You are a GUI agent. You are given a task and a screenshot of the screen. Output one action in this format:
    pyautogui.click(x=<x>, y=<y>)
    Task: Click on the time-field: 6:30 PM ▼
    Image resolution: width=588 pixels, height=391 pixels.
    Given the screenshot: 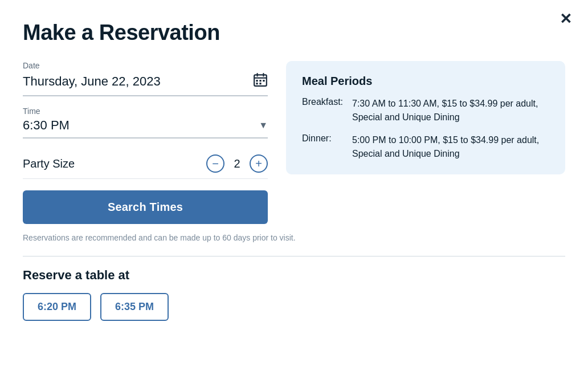 What is the action you would take?
    pyautogui.click(x=145, y=128)
    